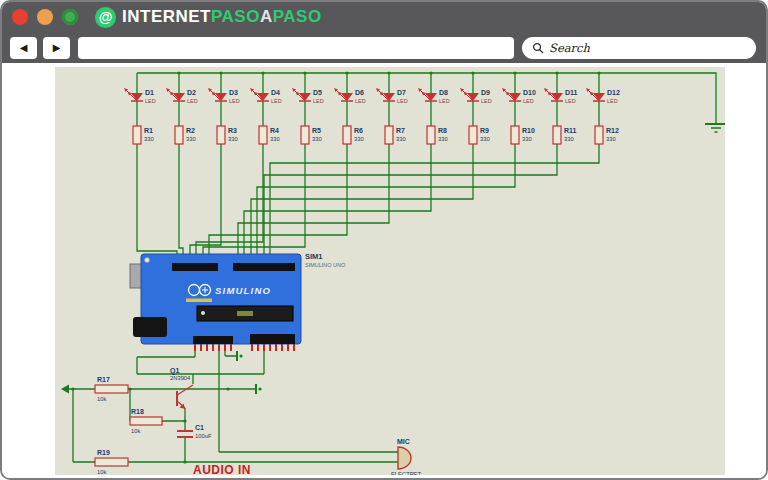 The width and height of the screenshot is (768, 480). I want to click on arduino-ref-label: SIM1, so click(314, 256).